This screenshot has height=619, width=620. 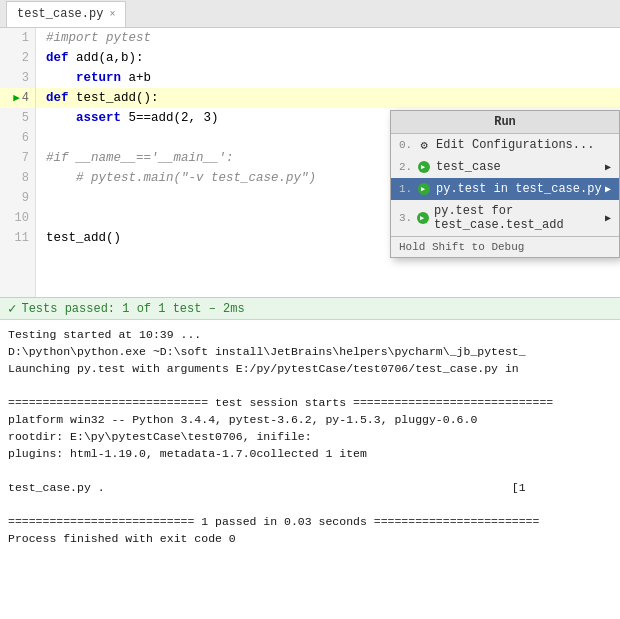 What do you see at coordinates (112, 14) in the screenshot?
I see `tab-close-button: ×` at bounding box center [112, 14].